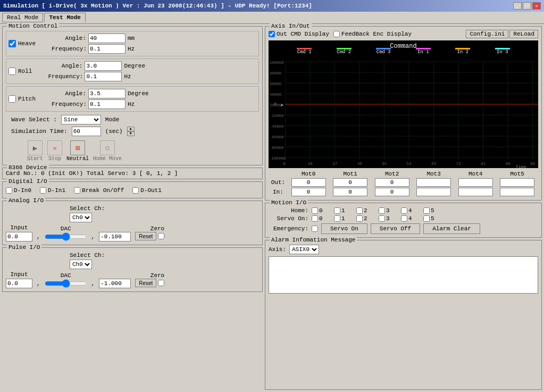 The width and height of the screenshot is (544, 392). Describe the element at coordinates (434, 192) in the screenshot. I see `mot3-in-input` at that location.